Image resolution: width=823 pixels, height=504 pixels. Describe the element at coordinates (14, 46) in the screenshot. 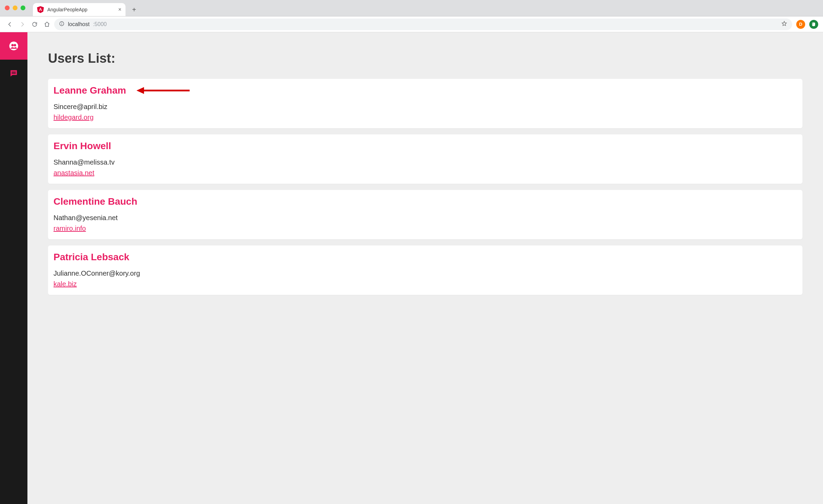

I see `sidebar-item-users` at that location.